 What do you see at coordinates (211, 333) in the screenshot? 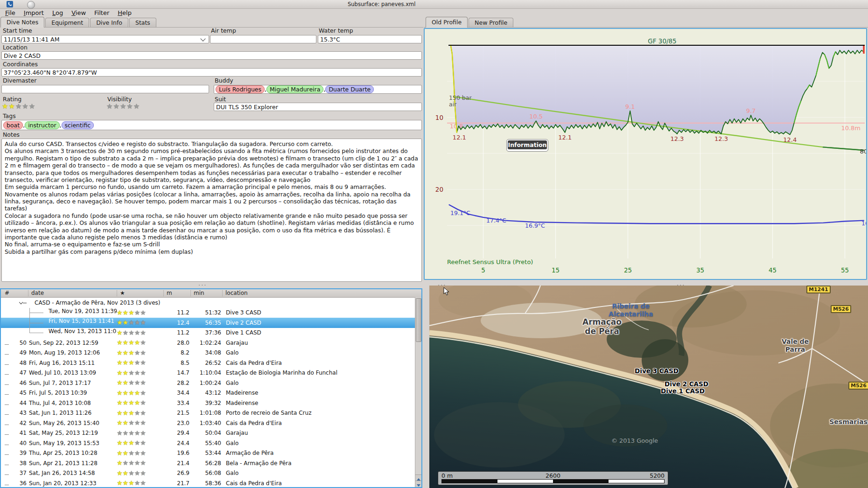
I see `dive-row: Wed, Nov 13, 2013 11:06★★★★★11.237:36Div…` at bounding box center [211, 333].